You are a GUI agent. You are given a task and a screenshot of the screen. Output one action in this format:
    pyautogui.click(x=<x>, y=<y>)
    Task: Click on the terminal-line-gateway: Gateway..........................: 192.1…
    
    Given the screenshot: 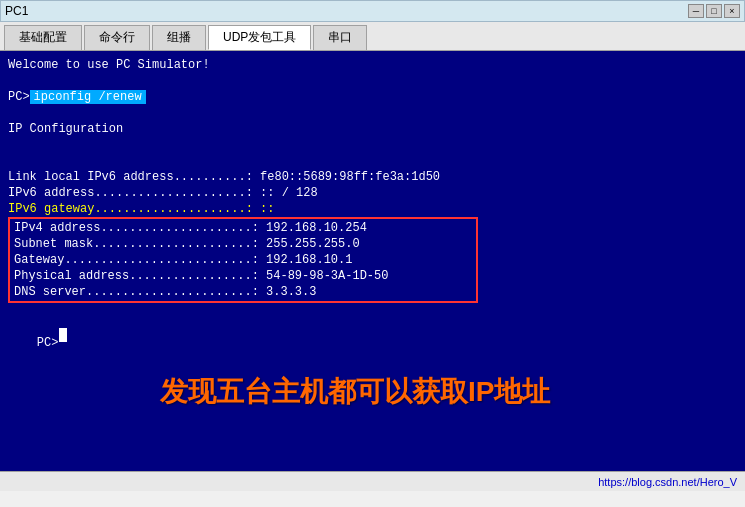 What is the action you would take?
    pyautogui.click(x=243, y=260)
    